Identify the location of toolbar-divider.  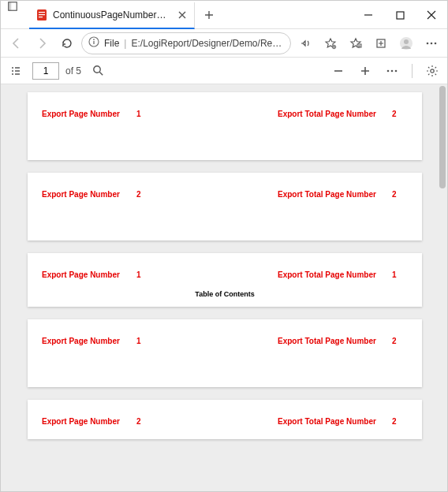
(412, 71).